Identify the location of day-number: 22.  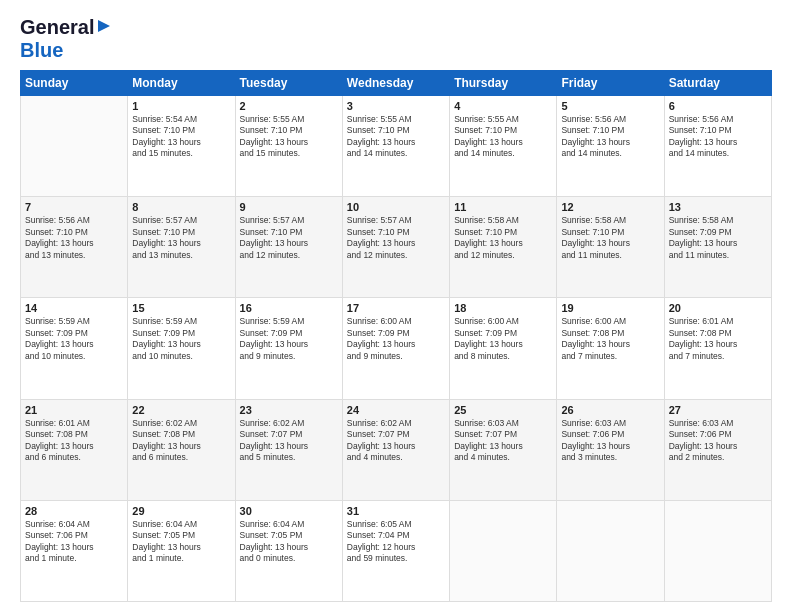
(181, 410).